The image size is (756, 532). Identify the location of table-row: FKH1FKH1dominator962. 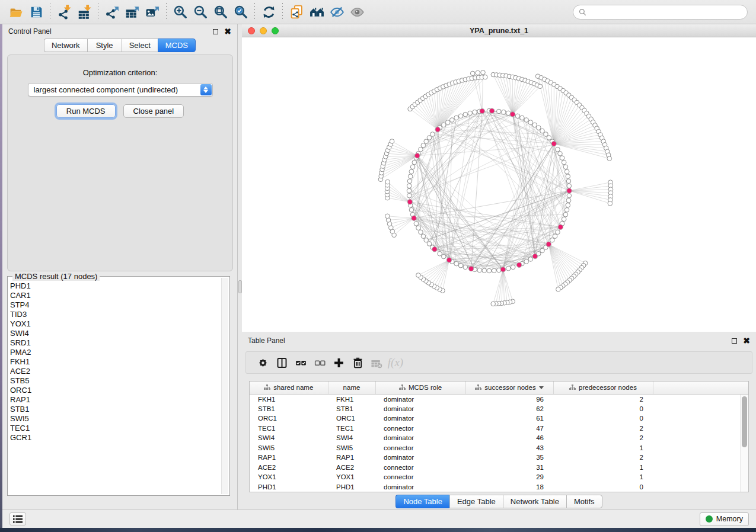
(499, 399).